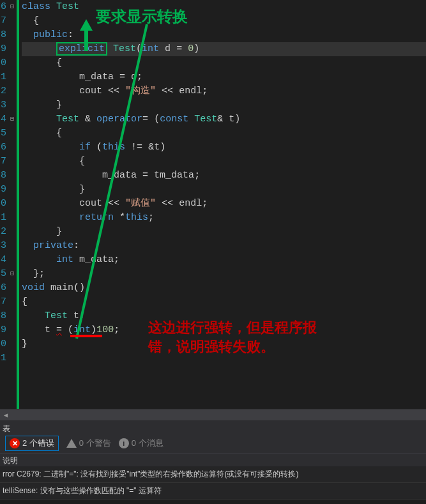 The image size is (426, 504). I want to click on error-count-label: 2 个错误, so click(38, 443).